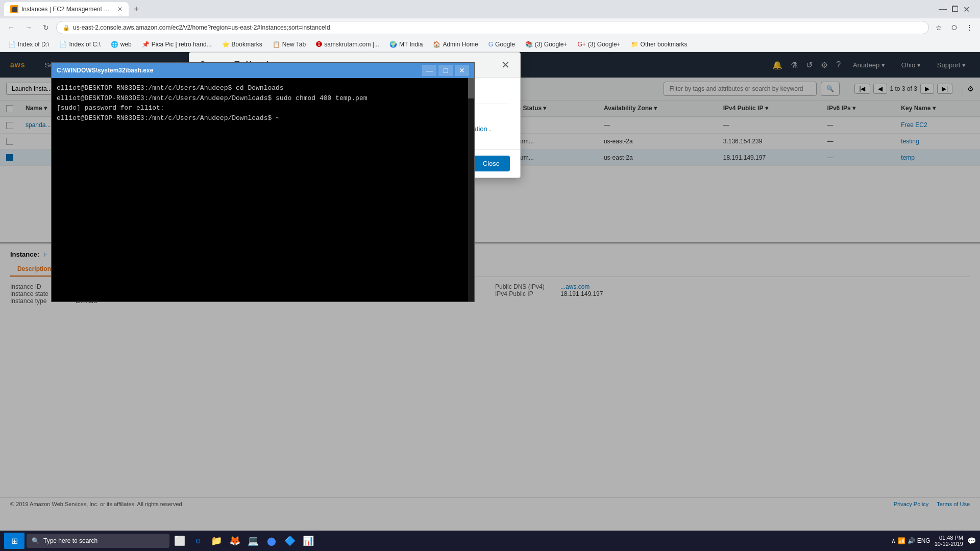 Image resolution: width=980 pixels, height=551 pixels. Describe the element at coordinates (462, 70) in the screenshot. I see `terminal-close-button: ✕` at that location.